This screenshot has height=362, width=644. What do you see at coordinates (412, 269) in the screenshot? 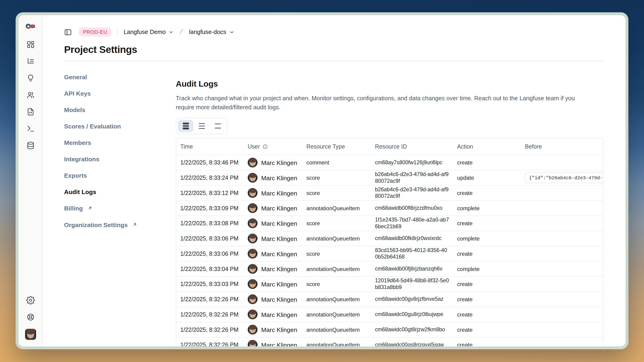
I see `cell-resource-id: cm68awidb00fj8rjzbanzqh6v` at bounding box center [412, 269].